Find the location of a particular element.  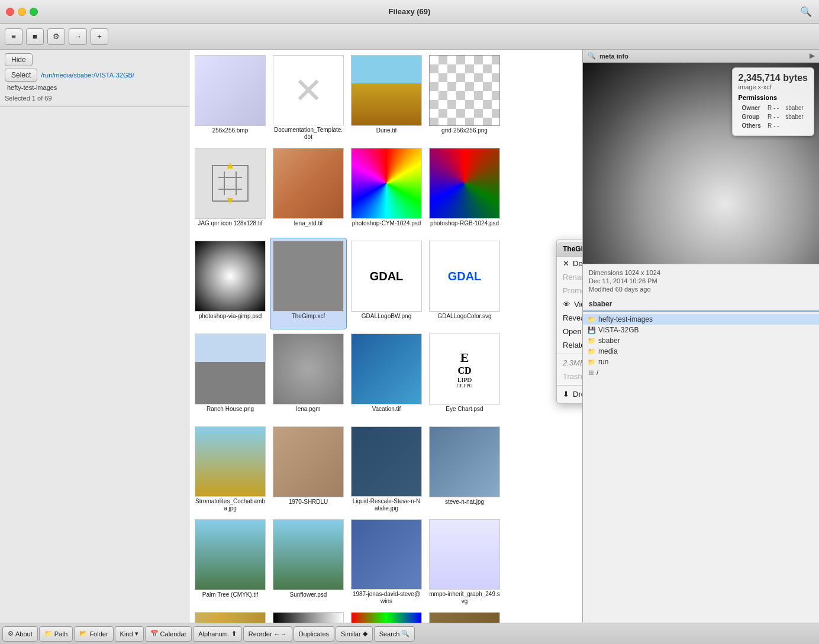

ctx-deselect-icon: ✕ is located at coordinates (566, 264).